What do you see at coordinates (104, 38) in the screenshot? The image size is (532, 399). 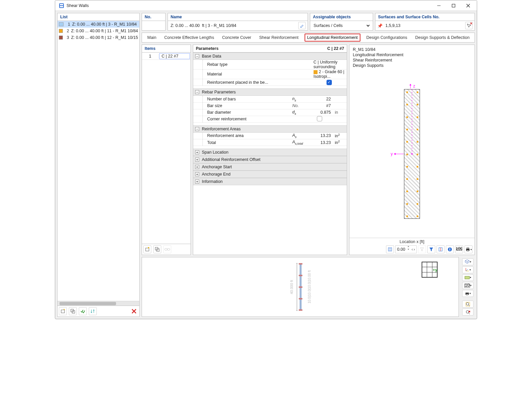 I see `list-row-label: Z: 0.00 ... 40.00 ft | 12 - R_M1 10/15` at bounding box center [104, 38].